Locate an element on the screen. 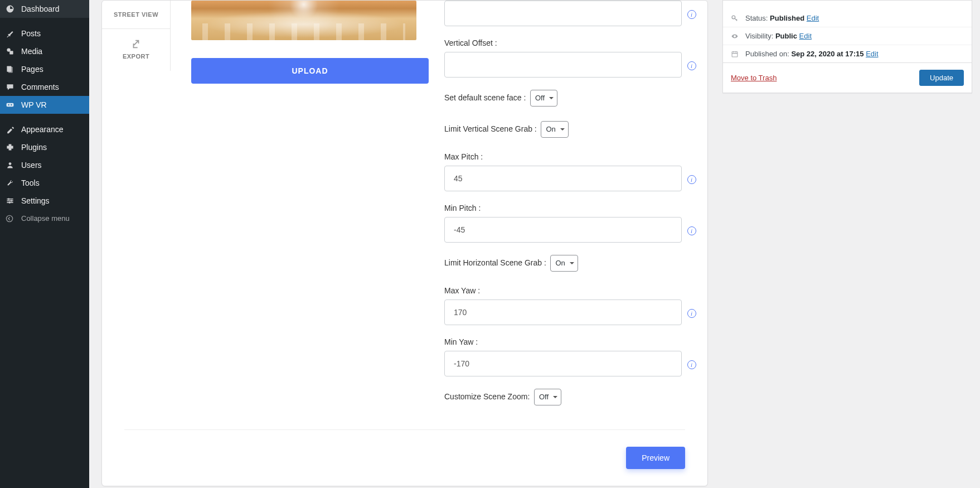  media-icon is located at coordinates (11, 51).